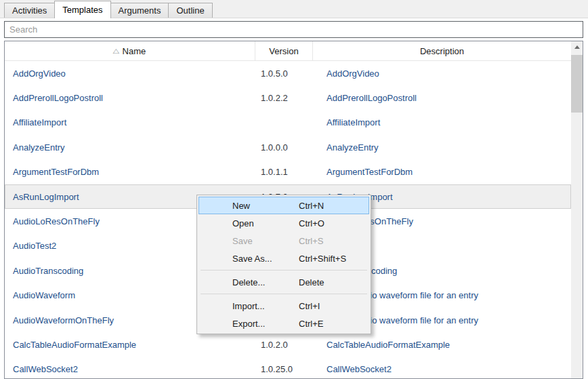 Image resolution: width=588 pixels, height=379 pixels. I want to click on search-input, so click(294, 30).